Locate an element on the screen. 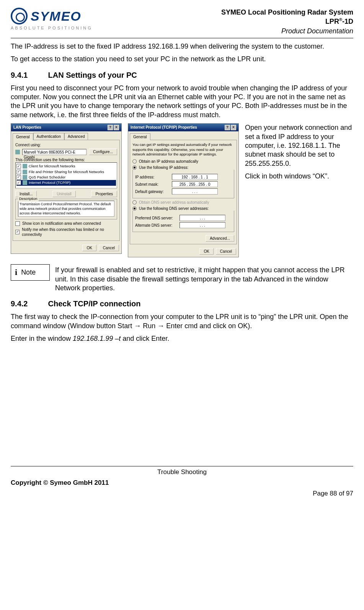  section-941-heading: 9.4.1 LAN Settings of your PC is located at coordinates (182, 75).